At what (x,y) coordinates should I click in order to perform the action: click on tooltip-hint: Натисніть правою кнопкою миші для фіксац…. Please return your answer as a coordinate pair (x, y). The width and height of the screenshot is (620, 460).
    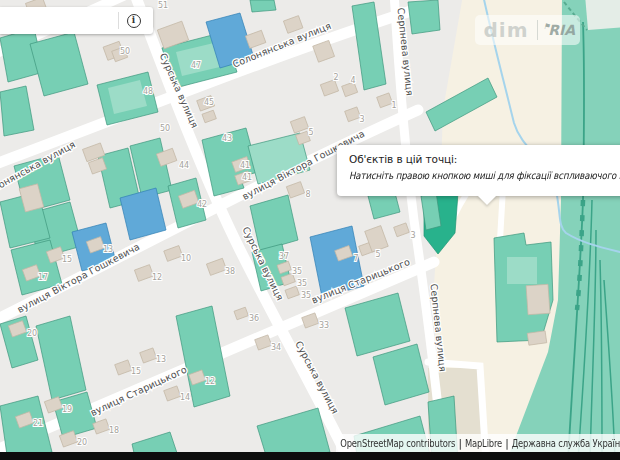
    Looking at the image, I should click on (474, 176).